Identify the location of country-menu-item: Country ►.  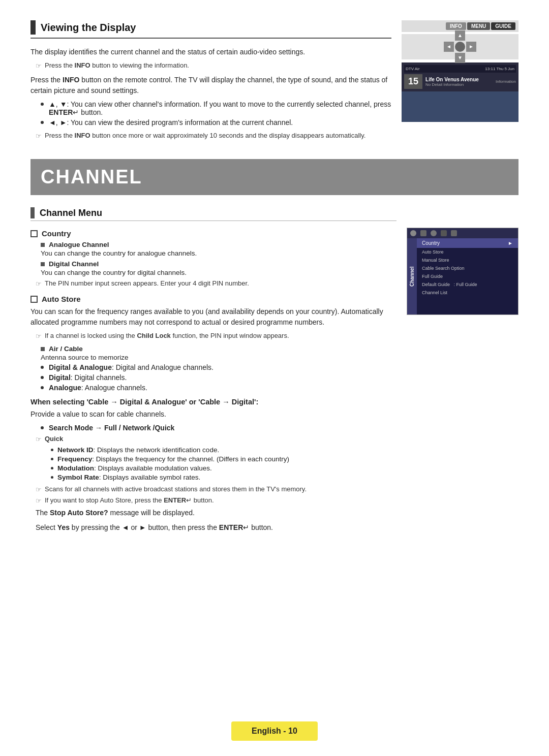
(468, 243).